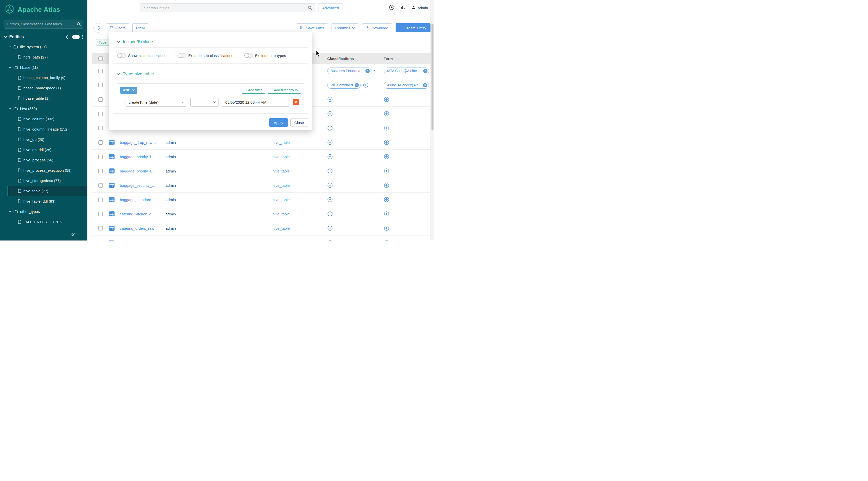  What do you see at coordinates (44, 9) in the screenshot?
I see `logo: Apache Atlas` at bounding box center [44, 9].